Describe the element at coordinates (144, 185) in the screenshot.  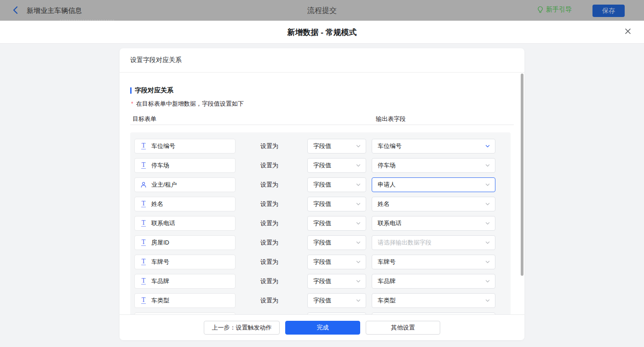
I see `user-icon` at that location.